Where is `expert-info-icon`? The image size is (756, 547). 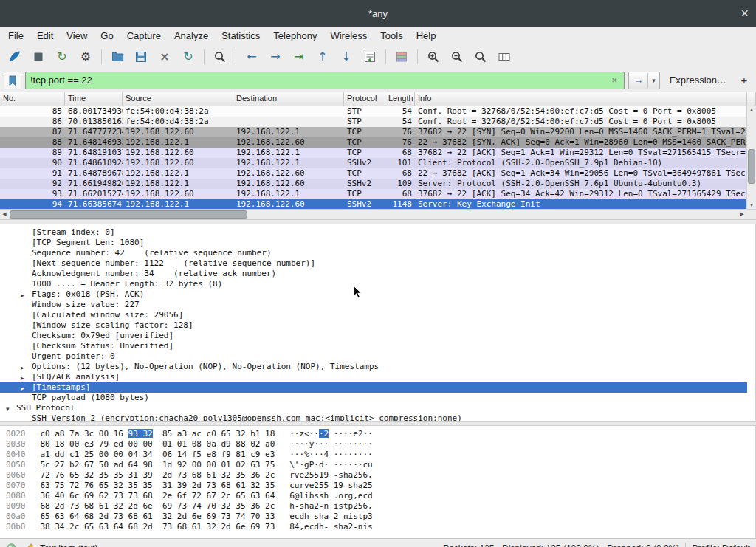 expert-info-icon is located at coordinates (12, 545).